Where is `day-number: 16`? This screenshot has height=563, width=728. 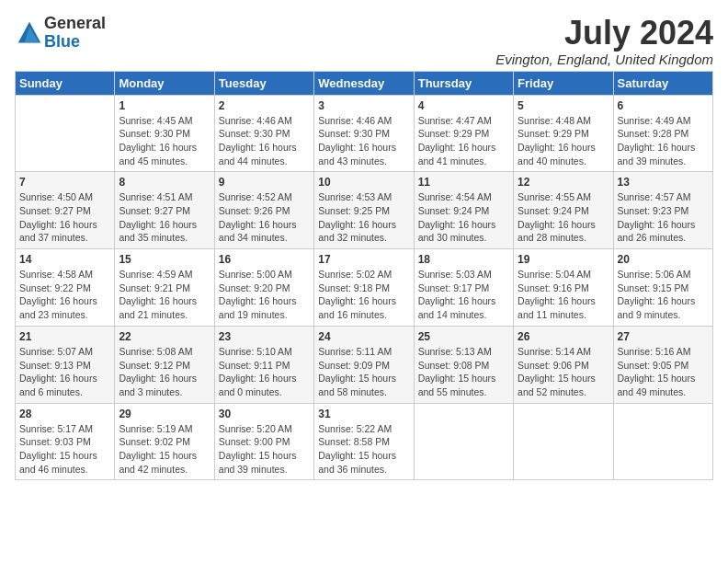
day-number: 16 is located at coordinates (265, 259).